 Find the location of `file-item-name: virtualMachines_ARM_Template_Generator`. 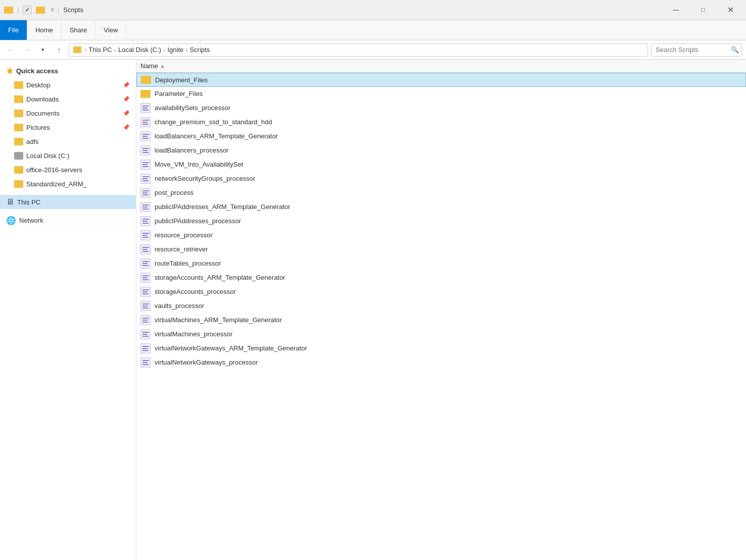

file-item-name: virtualMachines_ARM_Template_Generator is located at coordinates (218, 320).